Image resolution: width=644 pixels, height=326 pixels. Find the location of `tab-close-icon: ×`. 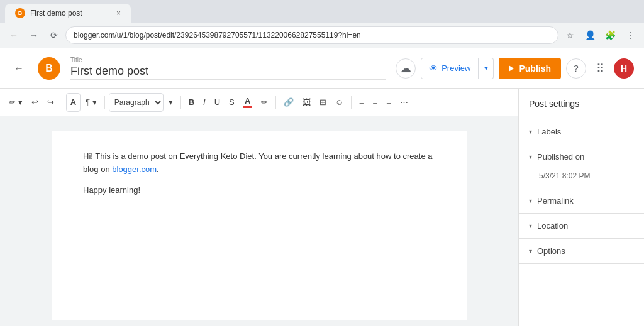

tab-close-icon: × is located at coordinates (118, 13).